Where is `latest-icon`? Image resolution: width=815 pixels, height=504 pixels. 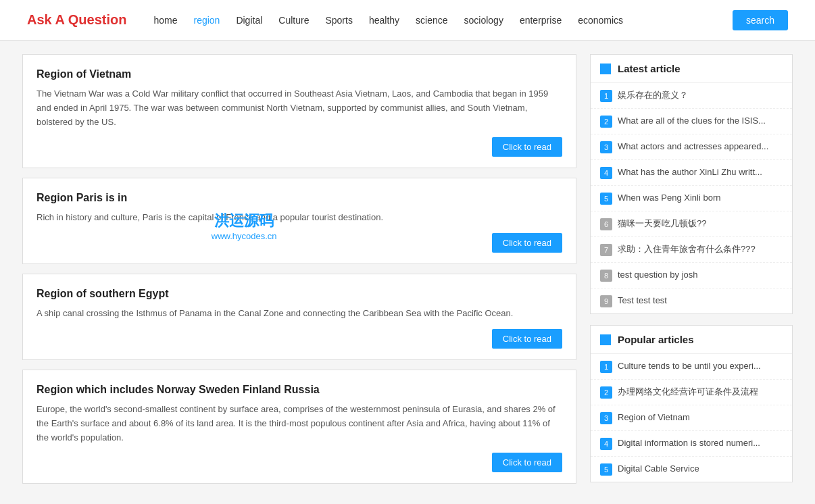
latest-icon is located at coordinates (606, 69).